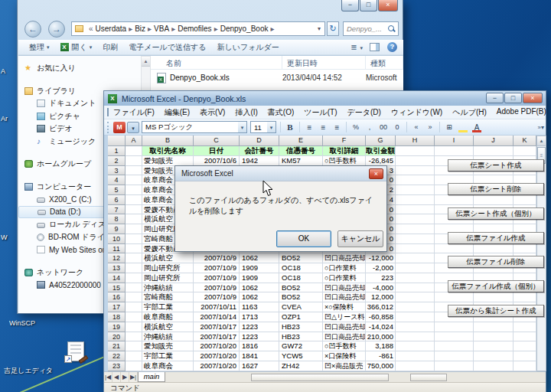 This screenshot has width=551, height=392. I want to click on refresh-button: ↻, so click(333, 29).